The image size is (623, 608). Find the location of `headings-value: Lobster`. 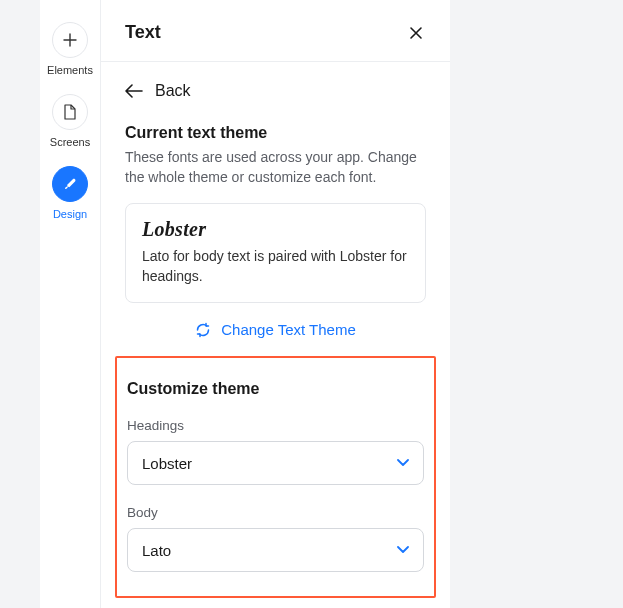

headings-value: Lobster is located at coordinates (167, 464).